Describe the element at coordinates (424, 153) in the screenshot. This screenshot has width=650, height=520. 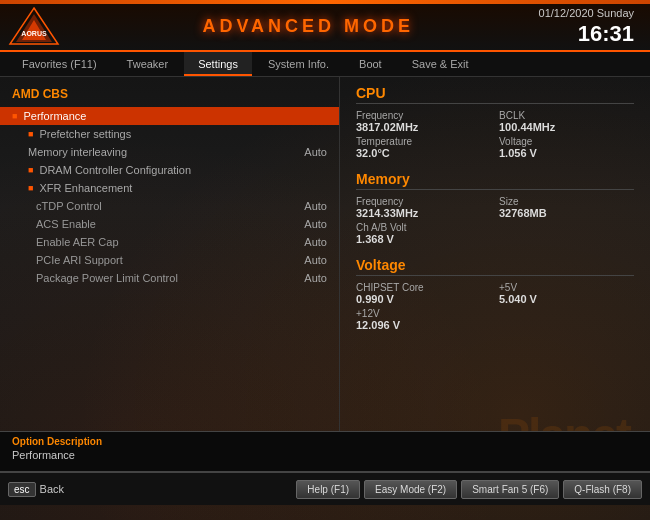
I see `cpu-temp-value: 32.0°C` at that location.